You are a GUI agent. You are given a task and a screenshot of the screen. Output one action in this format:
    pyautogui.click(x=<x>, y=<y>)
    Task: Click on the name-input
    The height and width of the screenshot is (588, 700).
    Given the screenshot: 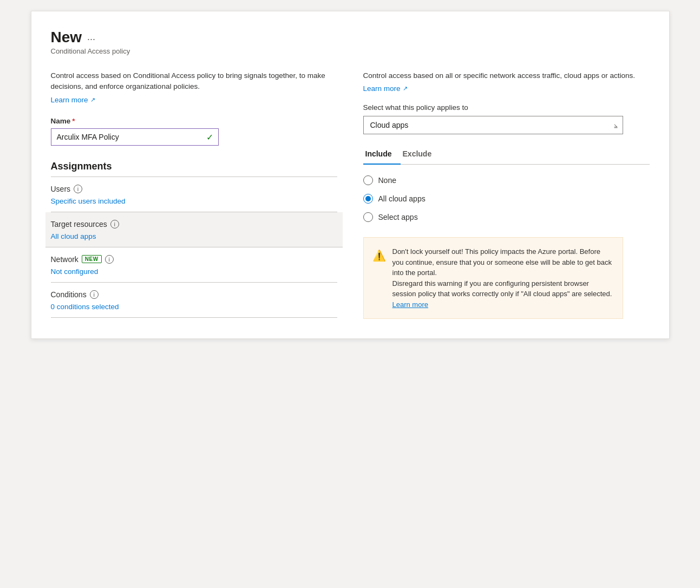 What is the action you would take?
    pyautogui.click(x=135, y=137)
    